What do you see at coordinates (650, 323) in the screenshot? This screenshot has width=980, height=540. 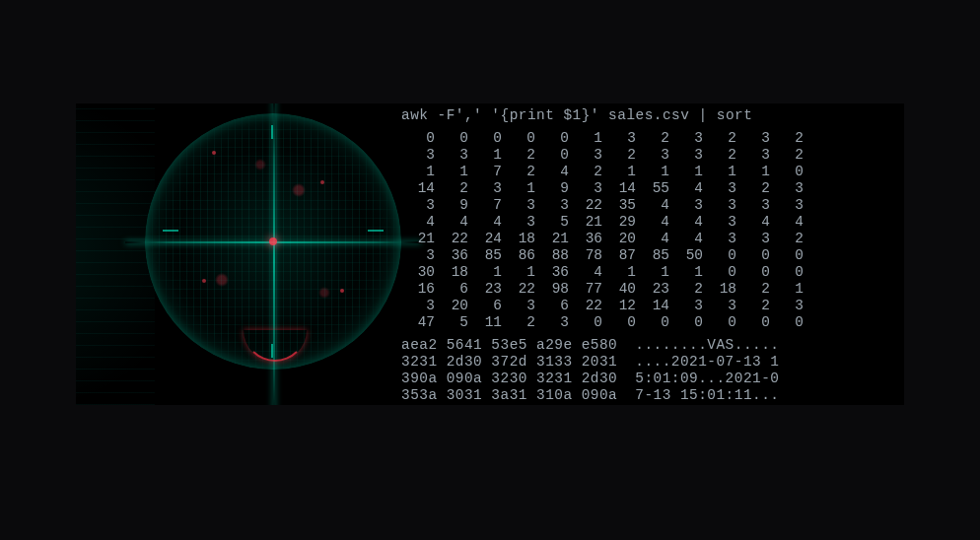 I see `grid-row: 47511230000000` at bounding box center [650, 323].